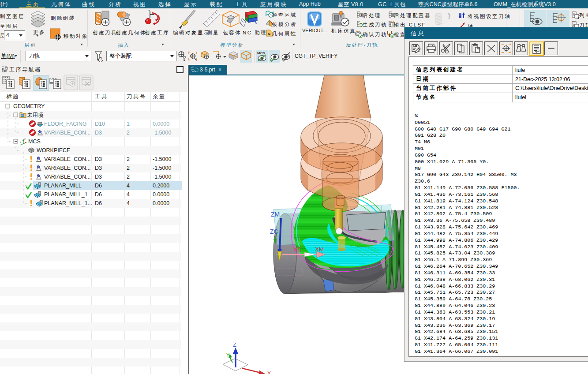  Describe the element at coordinates (20, 142) in the screenshot. I see `svg-text: x` at that location.